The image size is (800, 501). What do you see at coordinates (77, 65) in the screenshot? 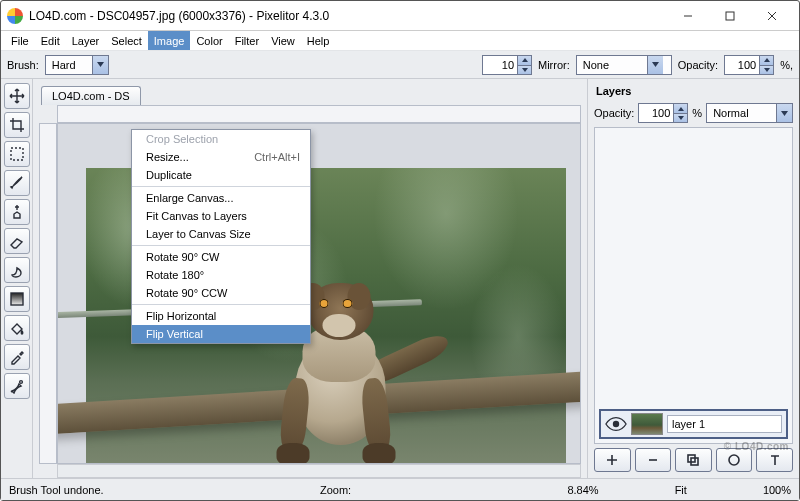
I see `brush-combo: Hard` at bounding box center [77, 65].